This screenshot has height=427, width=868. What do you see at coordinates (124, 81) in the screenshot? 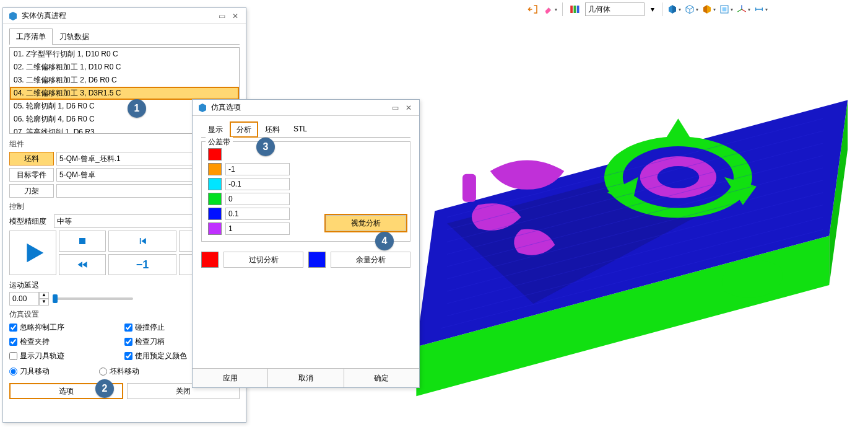
I see `list-item: 03. 二维偏移粗加工 2, D6 R0 C` at bounding box center [124, 81].